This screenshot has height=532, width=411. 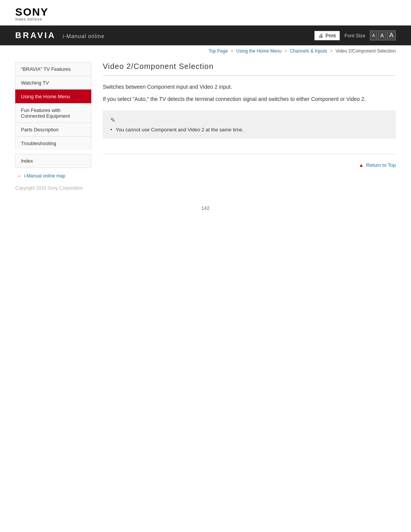 I want to click on note-box: ✎ You cannot use Component and Video 2 a…, so click(x=249, y=125).